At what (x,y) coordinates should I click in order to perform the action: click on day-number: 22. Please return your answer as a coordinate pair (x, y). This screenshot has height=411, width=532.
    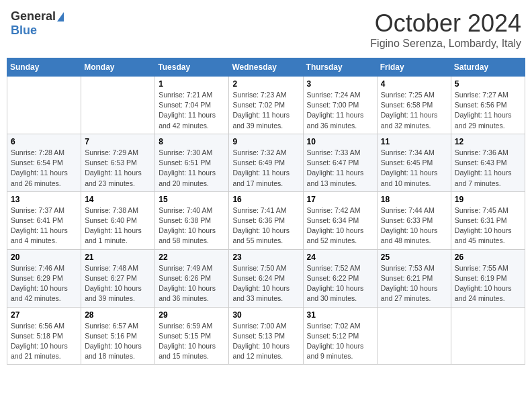
    Looking at the image, I should click on (192, 257).